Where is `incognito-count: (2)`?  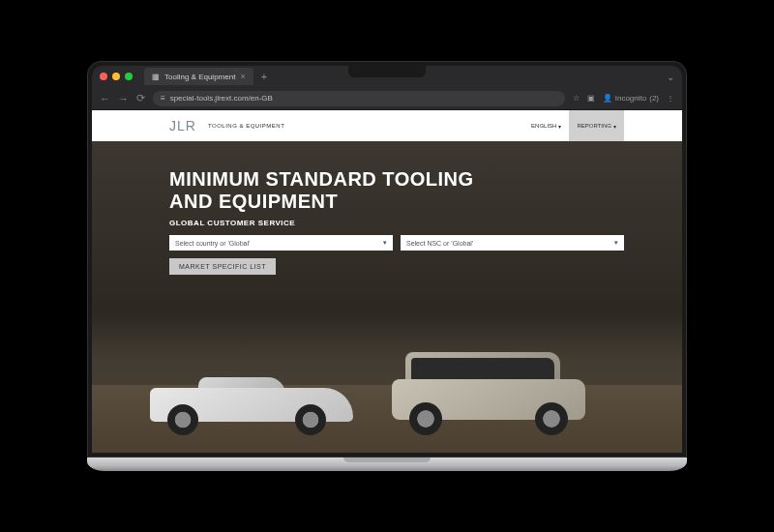
incognito-count: (2) is located at coordinates (654, 99).